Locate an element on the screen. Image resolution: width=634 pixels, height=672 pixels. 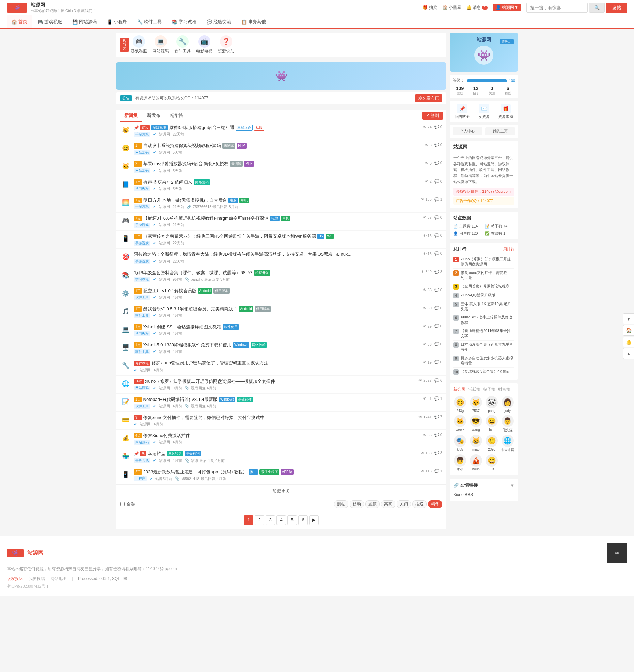
filter-top: 置顶 is located at coordinates (373, 504).